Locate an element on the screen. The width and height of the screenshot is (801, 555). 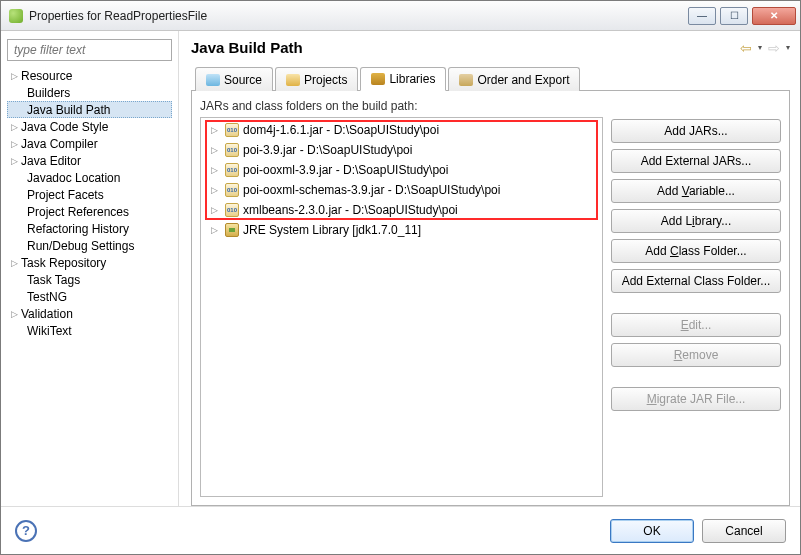
tab-label: Libraries is located at coordinates (412, 79).